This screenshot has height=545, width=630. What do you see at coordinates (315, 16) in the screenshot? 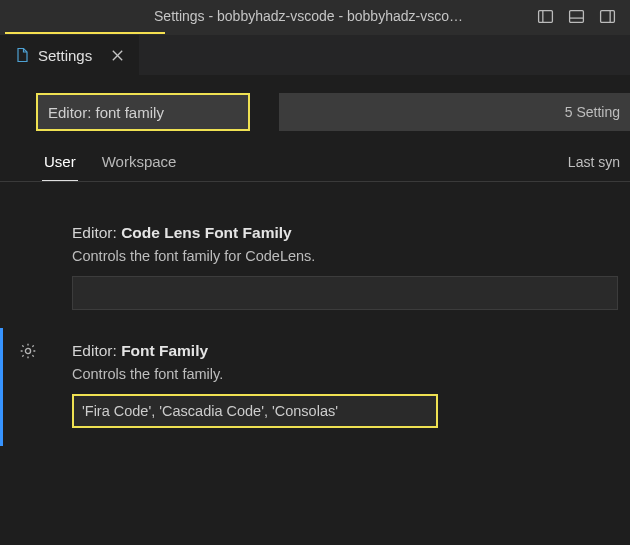
I see `title-bar: Settings - bobbyhadz-vscode - bobbyhadz-…` at bounding box center [315, 16].